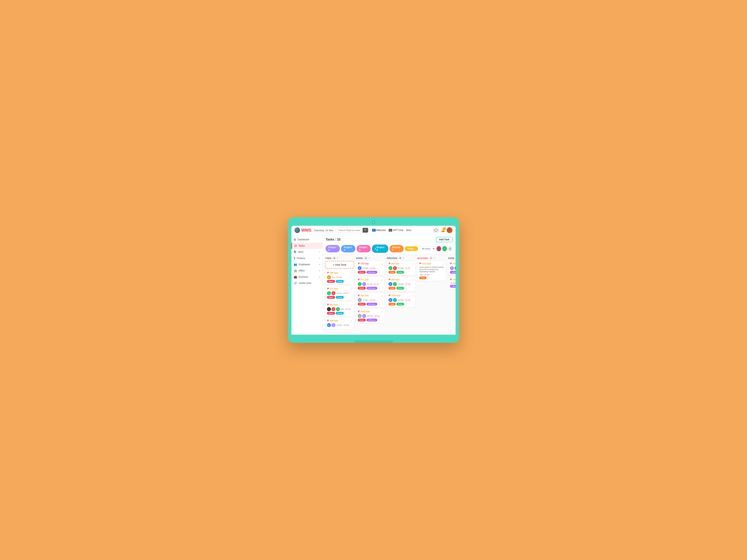  What do you see at coordinates (450, 230) in the screenshot?
I see `user-avatar` at bounding box center [450, 230].